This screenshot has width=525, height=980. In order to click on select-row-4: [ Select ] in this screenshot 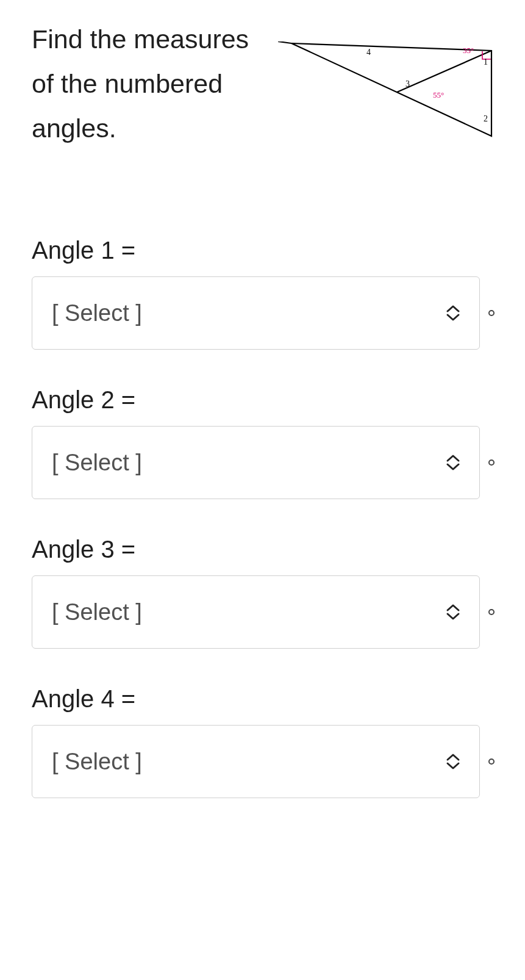, I will do `click(263, 762)`.